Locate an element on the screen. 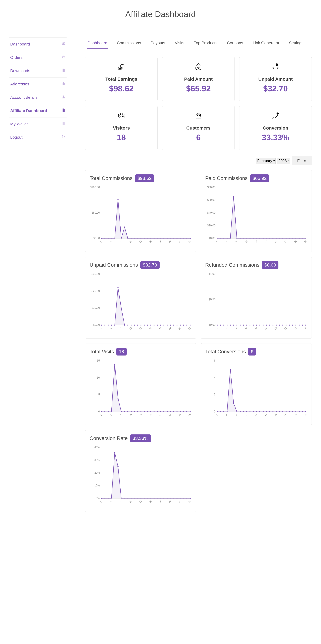  card-conversion: Conversion33.33% is located at coordinates (276, 128).